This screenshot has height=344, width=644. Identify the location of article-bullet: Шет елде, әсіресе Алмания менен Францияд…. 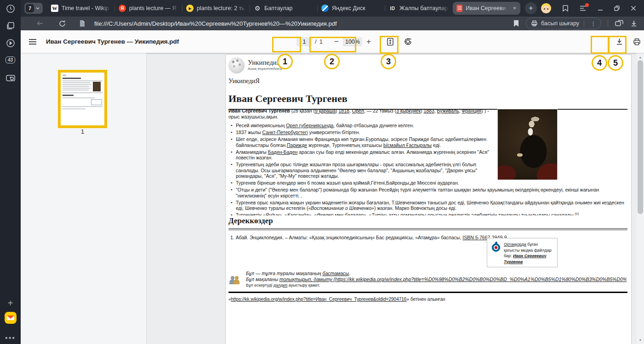
(432, 142).